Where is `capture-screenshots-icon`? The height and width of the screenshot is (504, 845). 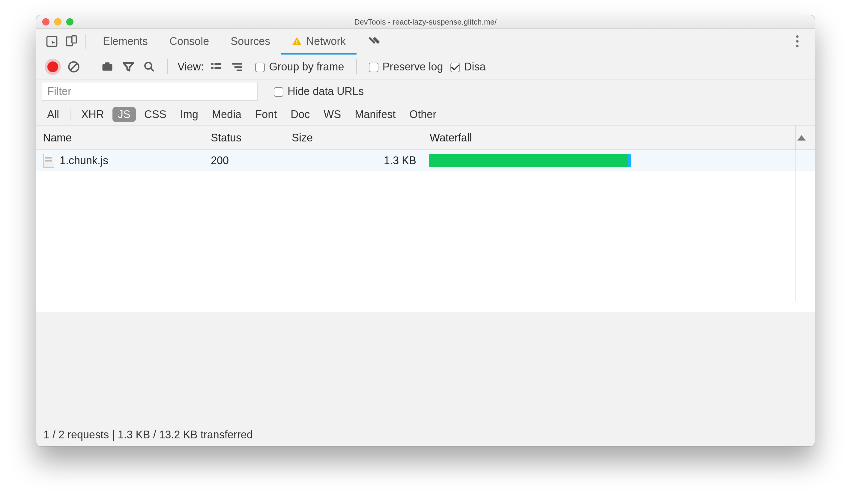
capture-screenshots-icon is located at coordinates (107, 67).